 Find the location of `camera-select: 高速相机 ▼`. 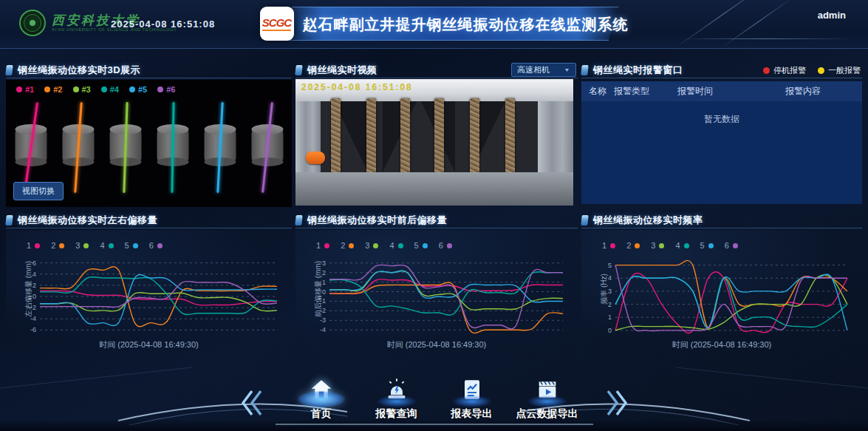

camera-select: 高速相机 ▼ is located at coordinates (544, 69).